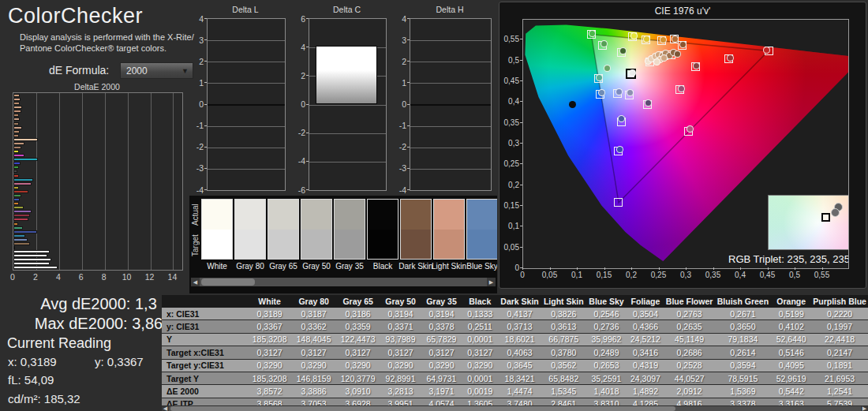 Image resolution: width=868 pixels, height=411 pixels. What do you see at coordinates (835, 213) in the screenshot?
I see `inset-measured-point` at bounding box center [835, 213].